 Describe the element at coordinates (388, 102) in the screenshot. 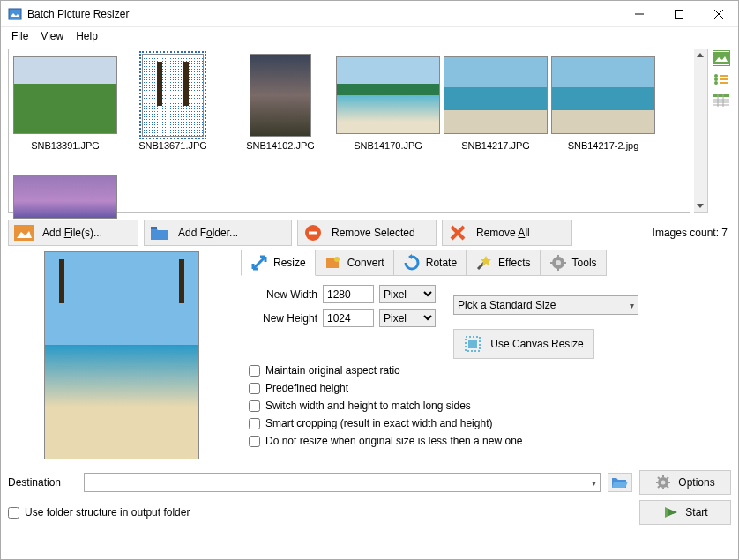

I see `thumbnail-item: SNB14170.JPG` at that location.